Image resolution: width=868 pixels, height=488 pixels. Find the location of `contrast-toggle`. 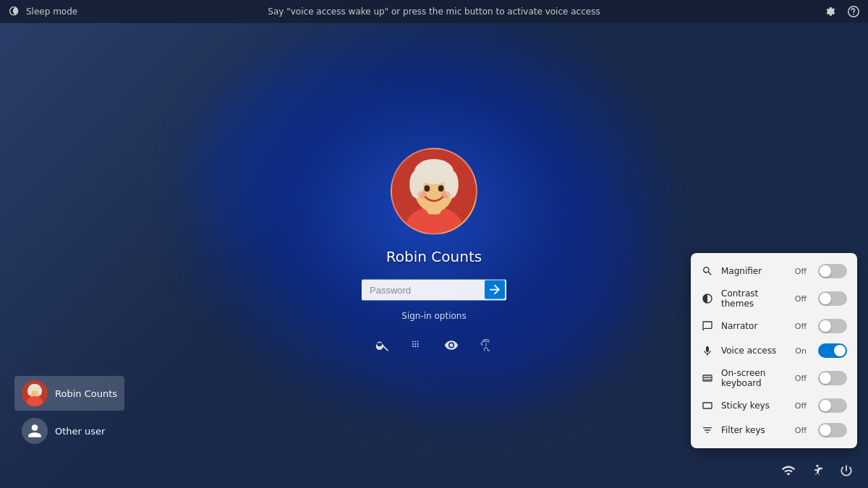

contrast-toggle is located at coordinates (833, 299).